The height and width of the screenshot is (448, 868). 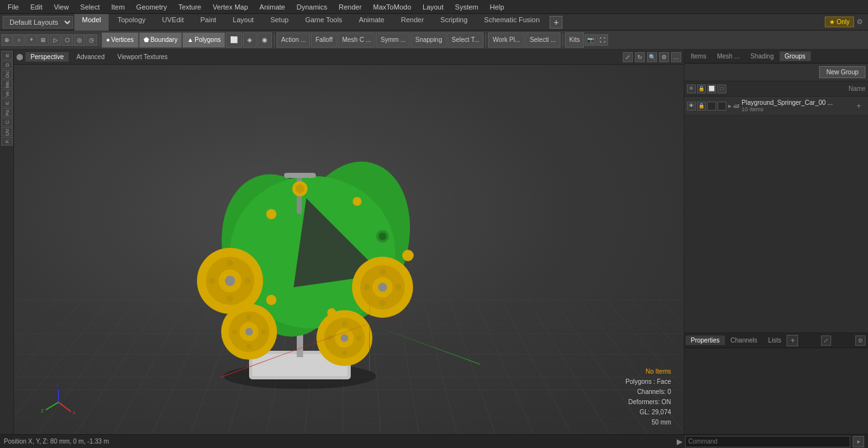 What do you see at coordinates (691, 89) in the screenshot?
I see `eye-col-icon: 👁` at bounding box center [691, 89].